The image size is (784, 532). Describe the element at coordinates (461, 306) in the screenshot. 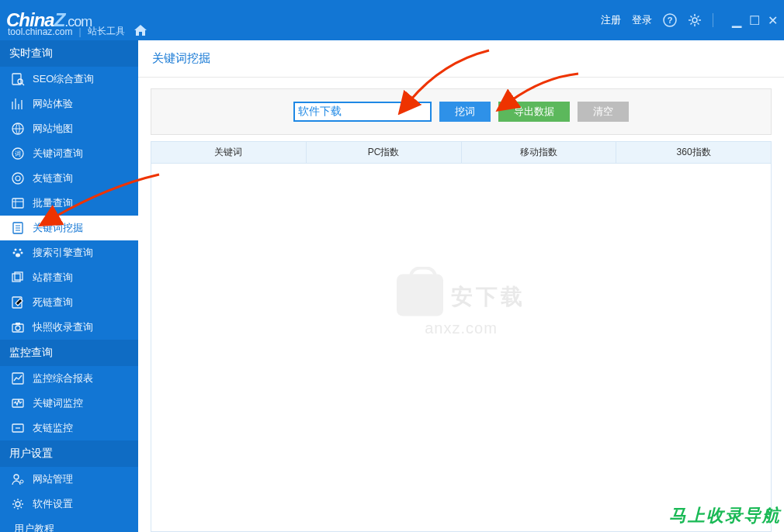

I see `watermark: 安下载 anxz.com` at that location.